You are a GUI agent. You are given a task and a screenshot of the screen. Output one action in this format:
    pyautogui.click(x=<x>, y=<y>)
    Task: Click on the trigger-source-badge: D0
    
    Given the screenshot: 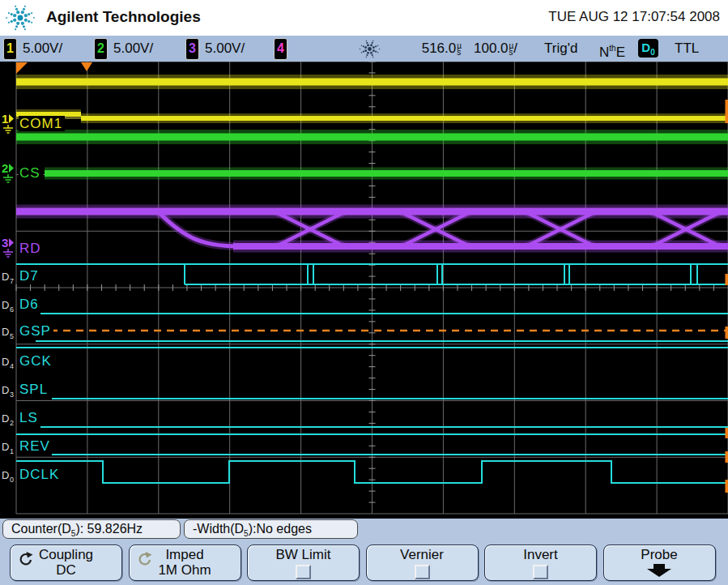 What is the action you would take?
    pyautogui.click(x=648, y=49)
    